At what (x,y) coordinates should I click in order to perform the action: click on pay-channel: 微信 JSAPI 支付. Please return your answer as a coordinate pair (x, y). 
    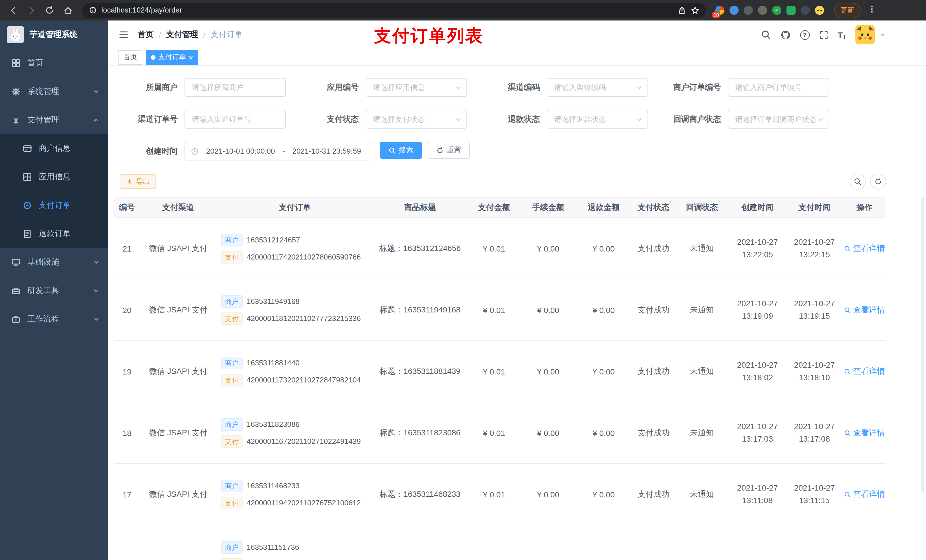
    Looking at the image, I should click on (178, 309).